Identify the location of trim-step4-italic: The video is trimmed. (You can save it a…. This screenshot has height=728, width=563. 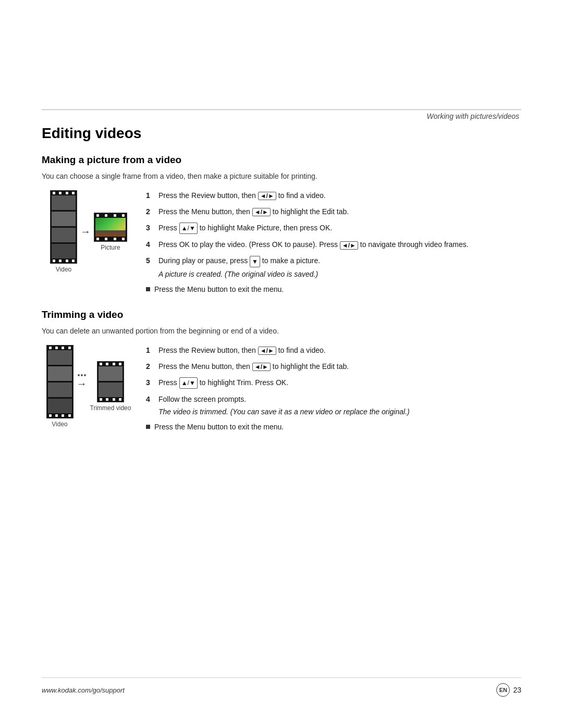
(340, 412).